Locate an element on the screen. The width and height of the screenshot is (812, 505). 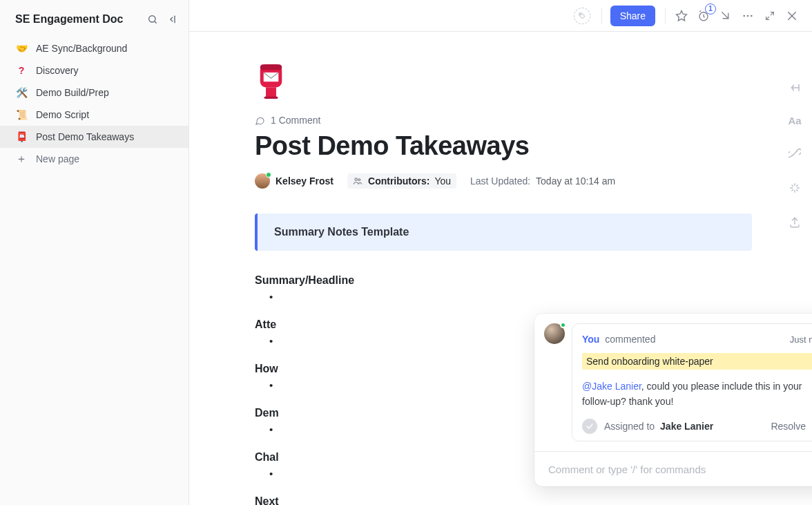
sparkle-icon is located at coordinates (795, 188).